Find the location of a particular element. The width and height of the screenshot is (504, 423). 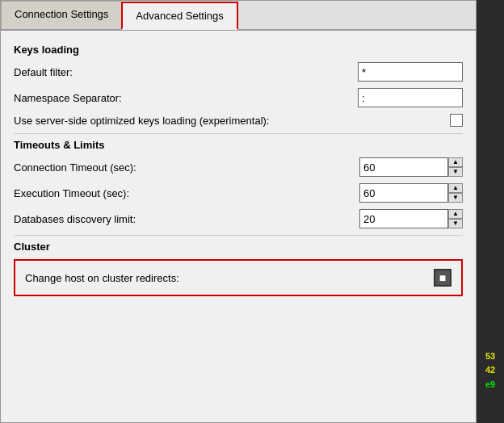

connection-timeout-input is located at coordinates (404, 167).